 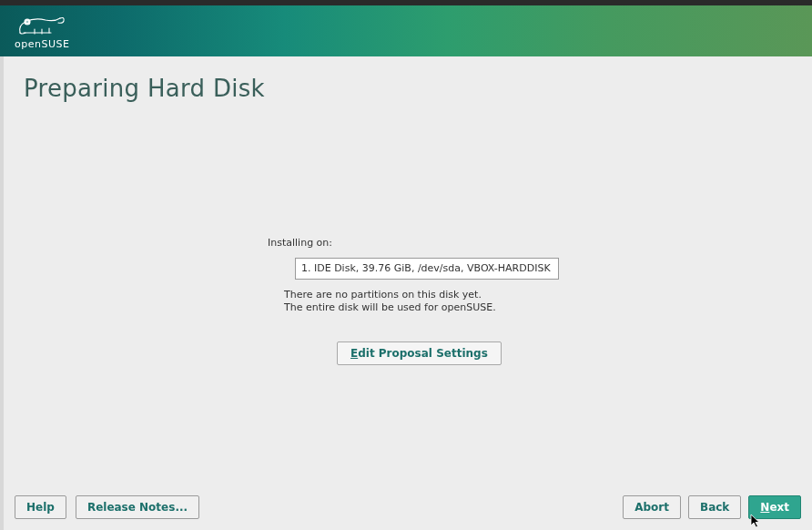 I want to click on partition-status: There are no partitions on this disk yet…, so click(x=449, y=301).